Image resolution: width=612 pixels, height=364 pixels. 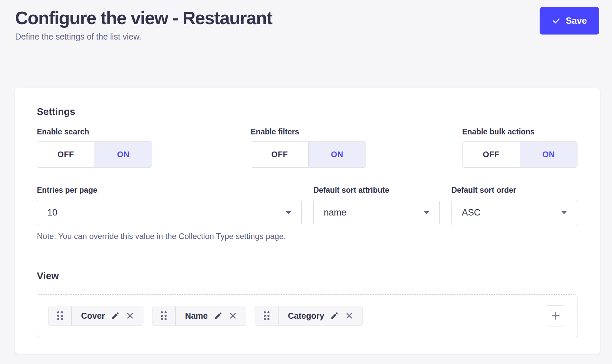 I want to click on field-label: Enable search, so click(x=144, y=132).